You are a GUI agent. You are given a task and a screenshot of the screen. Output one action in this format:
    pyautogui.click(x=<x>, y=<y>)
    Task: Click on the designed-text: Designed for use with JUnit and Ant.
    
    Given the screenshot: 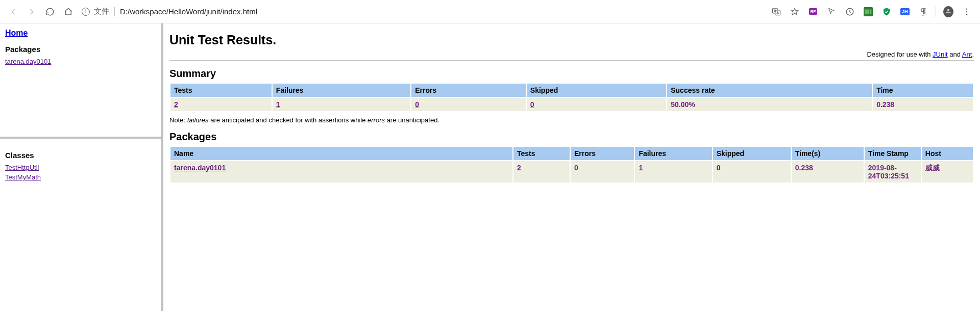 What is the action you would take?
    pyautogui.click(x=572, y=54)
    